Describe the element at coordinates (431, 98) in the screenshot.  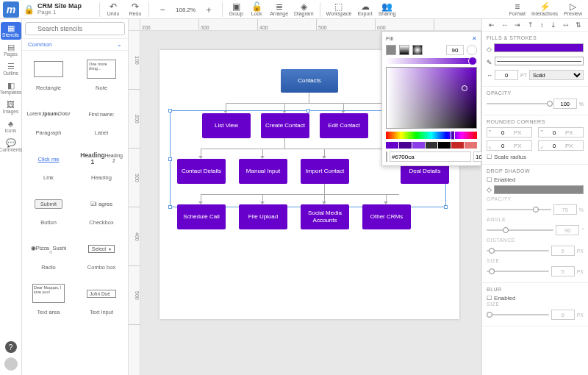
I see `sv-picker` at that location.